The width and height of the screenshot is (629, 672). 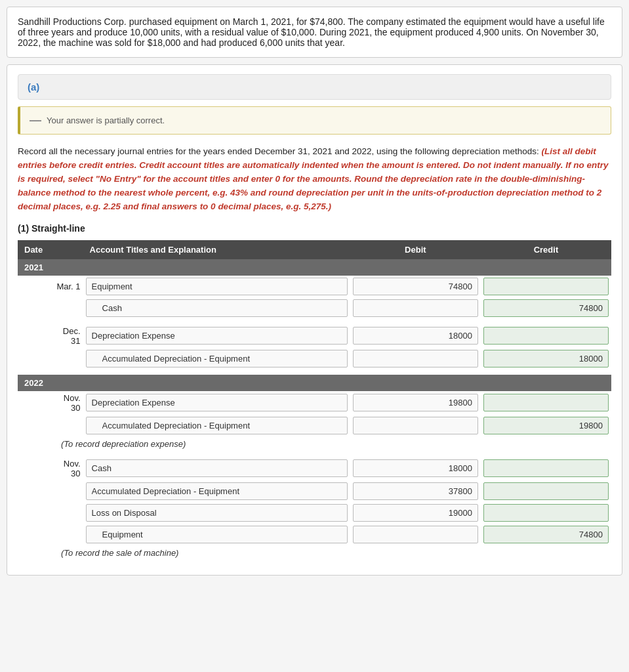 I want to click on note-row: (To record depreciation expense), so click(x=315, y=444).